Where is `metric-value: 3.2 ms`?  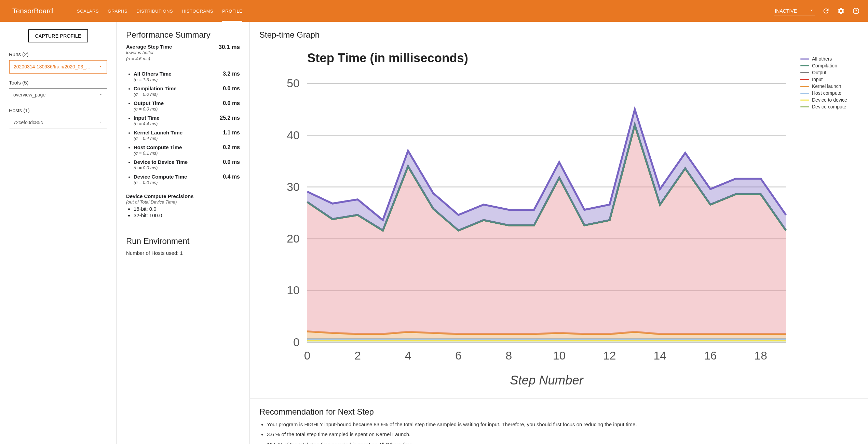
metric-value: 3.2 ms is located at coordinates (229, 74).